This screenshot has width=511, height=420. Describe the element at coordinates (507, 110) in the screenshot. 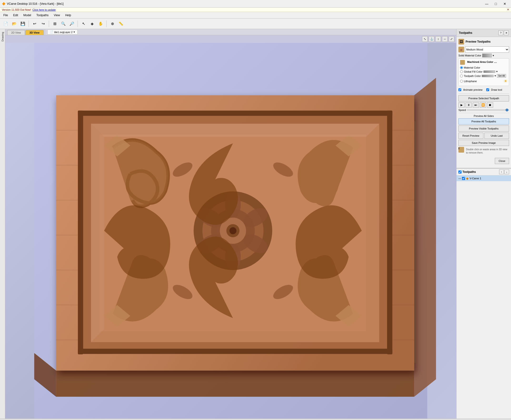

I see `speed-slider-thumb` at that location.